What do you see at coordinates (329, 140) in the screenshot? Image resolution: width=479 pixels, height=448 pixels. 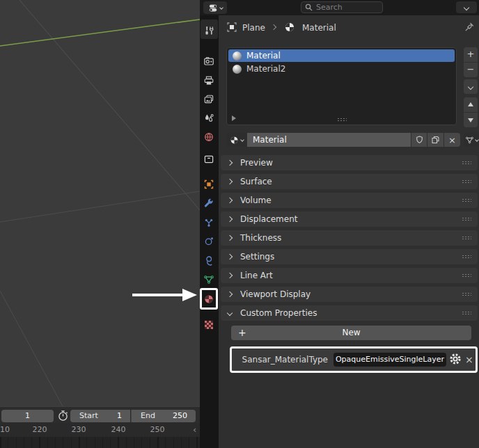 I see `material-name-field: Material` at bounding box center [329, 140].